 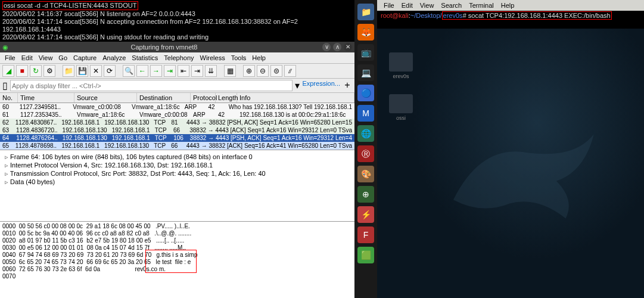 What do you see at coordinates (183, 71) in the screenshot?
I see `first-icon: ⇤` at bounding box center [183, 71].